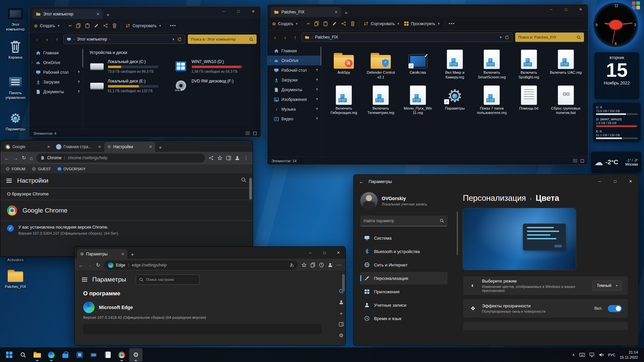 This screenshot has width=644, height=362. What do you see at coordinates (79, 147) in the screenshot?
I see `chrome-tab-home: Главная стра... ✕` at bounding box center [79, 147].